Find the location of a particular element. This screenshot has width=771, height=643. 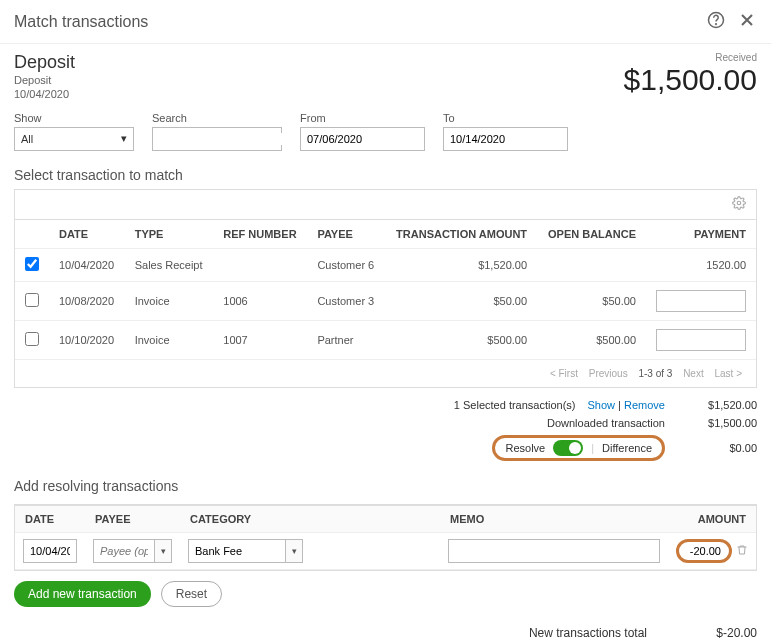

search-input is located at coordinates (228, 139).